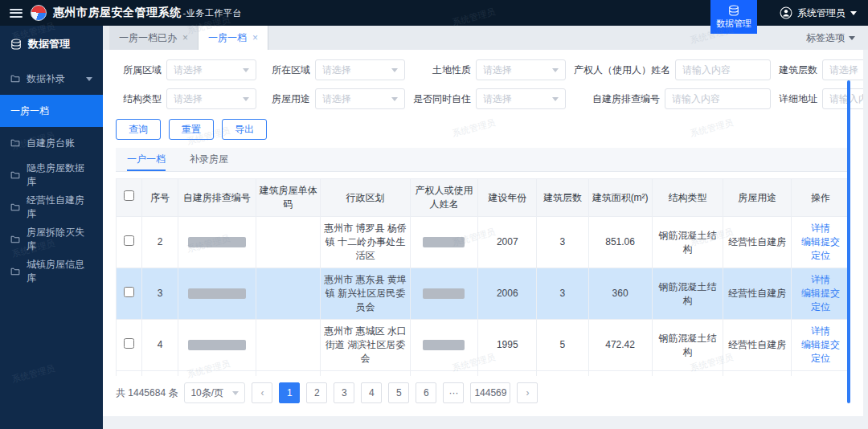  Describe the element at coordinates (734, 17) in the screenshot. I see `topnav-data-management: 数据管理` at that location.